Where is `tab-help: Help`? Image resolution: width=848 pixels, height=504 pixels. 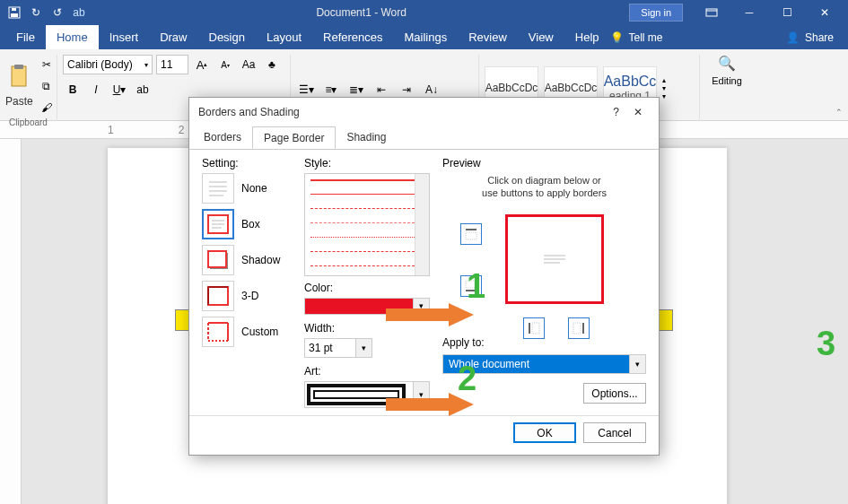
tab-help: Help is located at coordinates (587, 38).